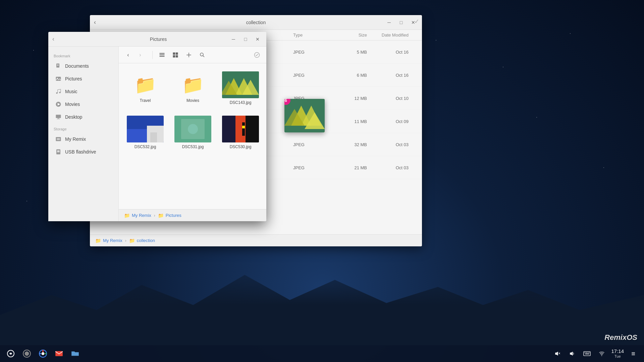 Image resolution: width=644 pixels, height=362 pixels. I want to click on keyboard-icon, so click(587, 354).